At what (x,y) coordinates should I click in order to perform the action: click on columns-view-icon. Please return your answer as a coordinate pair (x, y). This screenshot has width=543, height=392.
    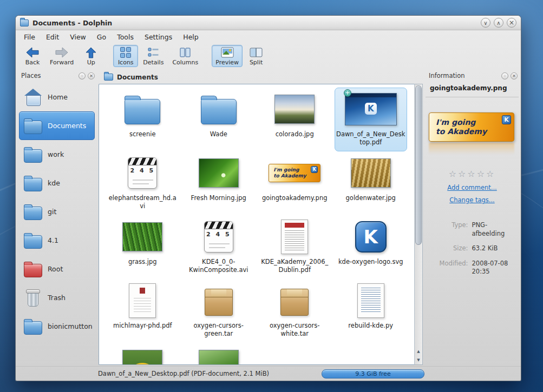
    Looking at the image, I should click on (185, 52).